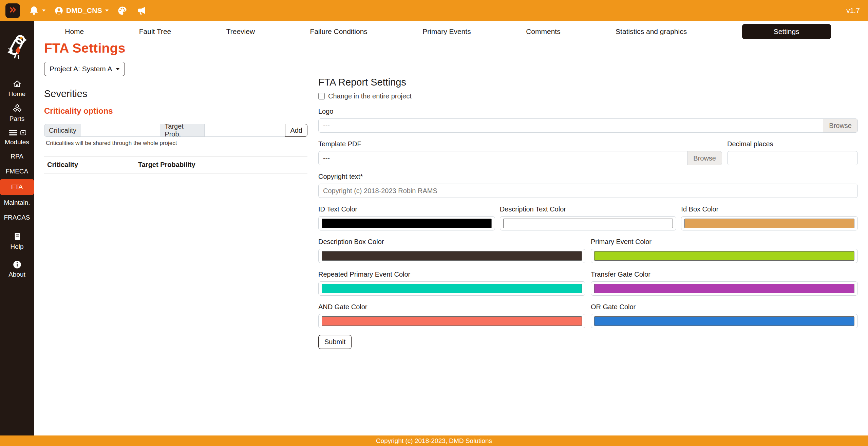 This screenshot has height=446, width=868. Describe the element at coordinates (141, 11) in the screenshot. I see `megaphone-icon` at that location.